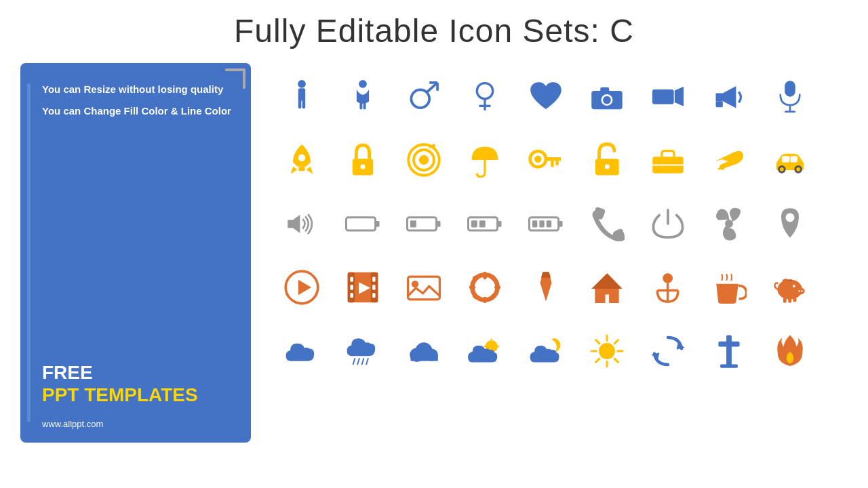 This screenshot has height=488, width=868. What do you see at coordinates (363, 160) in the screenshot?
I see `lock-icon` at bounding box center [363, 160].